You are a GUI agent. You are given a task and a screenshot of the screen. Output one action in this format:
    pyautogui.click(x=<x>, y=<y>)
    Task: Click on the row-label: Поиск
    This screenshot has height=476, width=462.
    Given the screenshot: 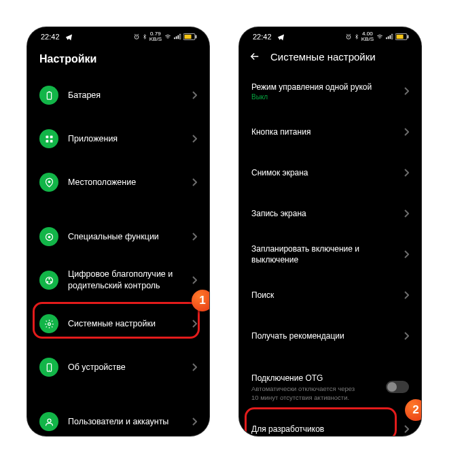 What is the action you would take?
    pyautogui.click(x=327, y=295)
    